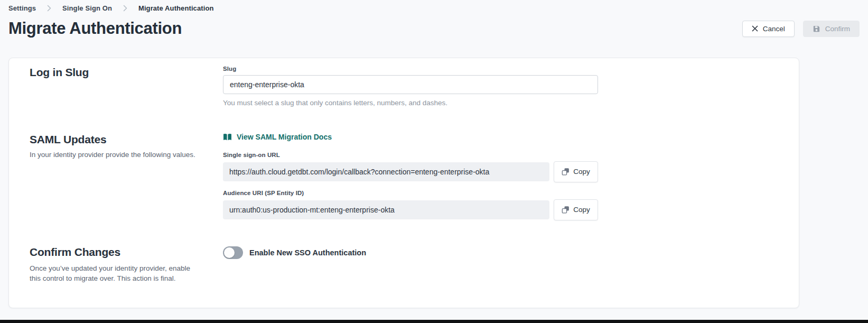  What do you see at coordinates (434, 29) in the screenshot?
I see `page-header: Migrate Authentication Cancel Confirm` at bounding box center [434, 29].